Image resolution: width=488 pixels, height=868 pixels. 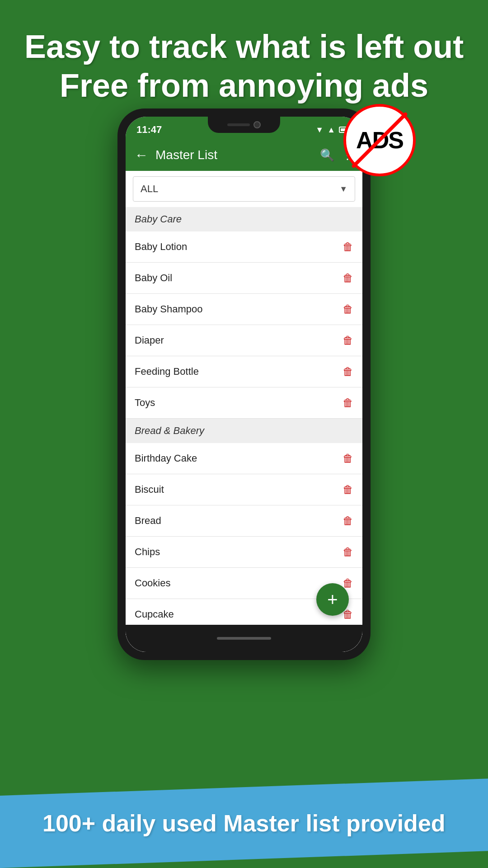 What do you see at coordinates (161, 247) in the screenshot?
I see `item-name: Baby Lotion` at bounding box center [161, 247].